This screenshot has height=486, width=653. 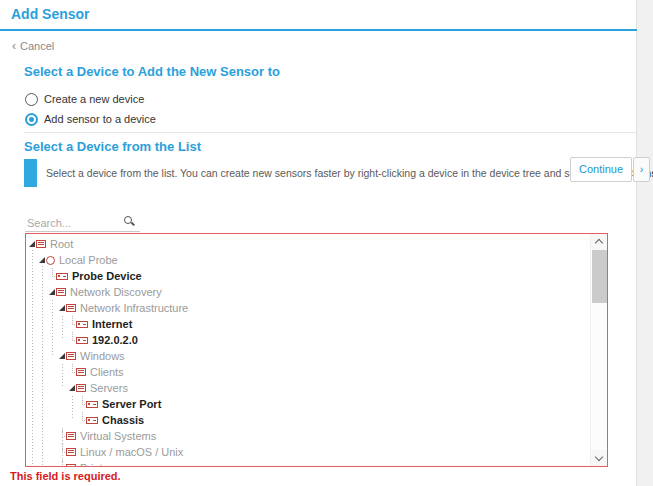 What do you see at coordinates (308, 420) in the screenshot?
I see `tree-item: Chassis` at bounding box center [308, 420].